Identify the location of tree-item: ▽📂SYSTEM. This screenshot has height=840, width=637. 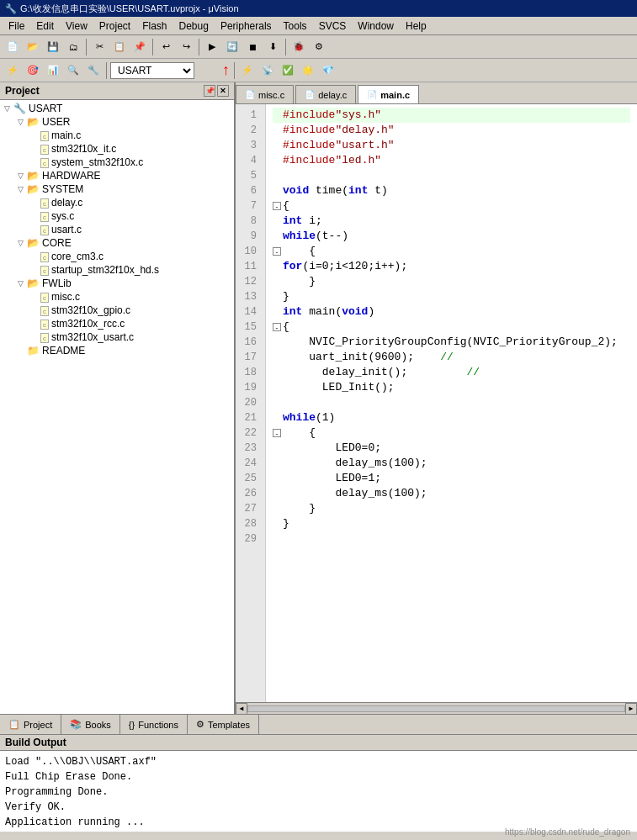
(117, 189).